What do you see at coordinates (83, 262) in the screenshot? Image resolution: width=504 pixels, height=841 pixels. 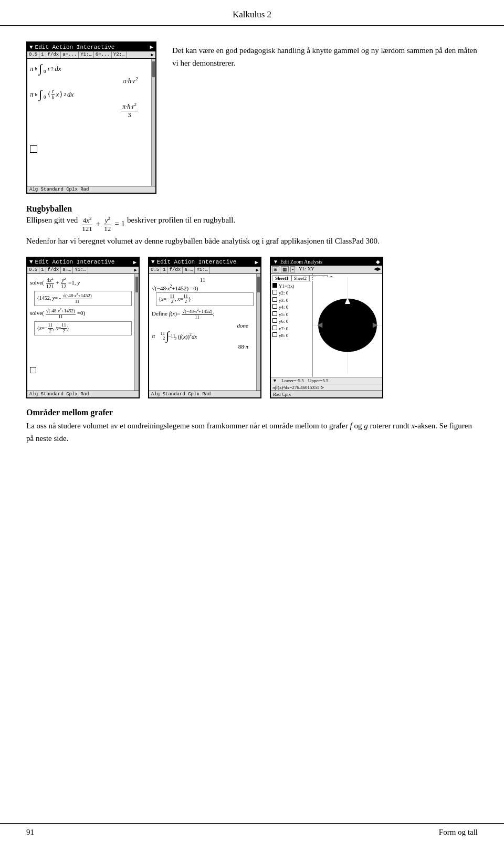 I see `calc1-titlebar: ▼ Edit Action Interactive ▶` at bounding box center [83, 262].